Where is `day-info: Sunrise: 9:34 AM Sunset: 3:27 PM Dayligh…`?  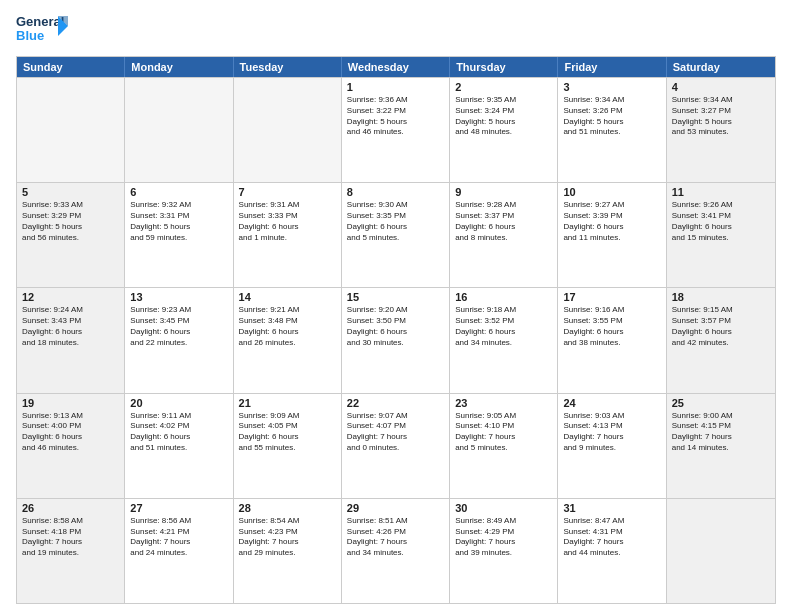
day-info: Sunrise: 9:34 AM Sunset: 3:27 PM Dayligh… is located at coordinates (721, 116).